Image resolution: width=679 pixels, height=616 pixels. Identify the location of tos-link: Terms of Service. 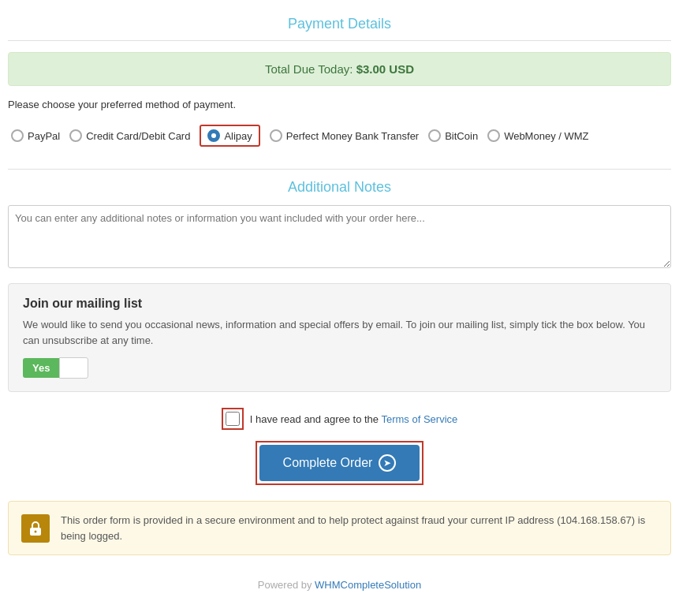
(420, 420).